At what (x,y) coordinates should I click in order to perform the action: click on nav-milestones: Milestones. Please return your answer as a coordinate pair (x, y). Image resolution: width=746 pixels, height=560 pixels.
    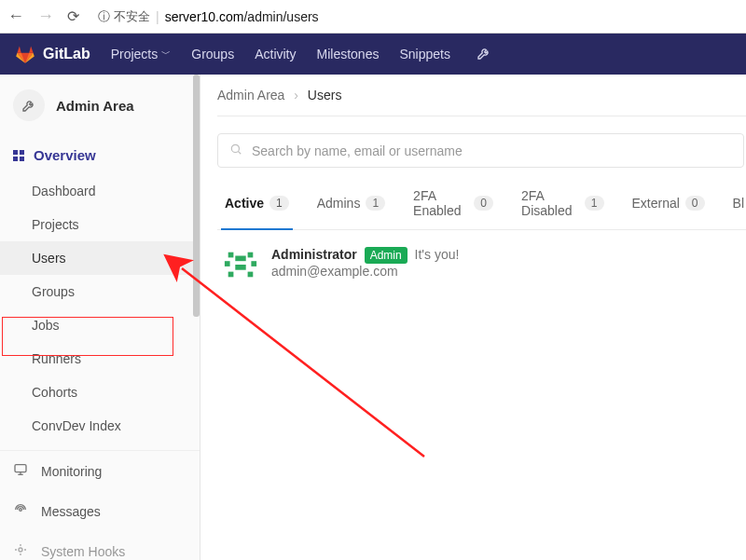
    Looking at the image, I should click on (349, 54).